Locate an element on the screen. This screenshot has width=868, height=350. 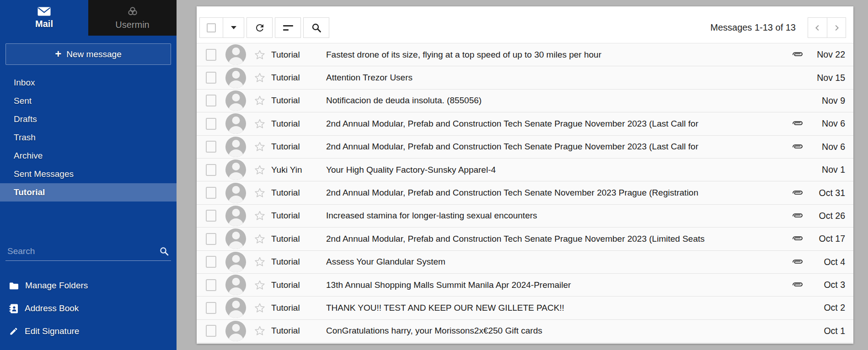
previous-page-button is located at coordinates (818, 27).